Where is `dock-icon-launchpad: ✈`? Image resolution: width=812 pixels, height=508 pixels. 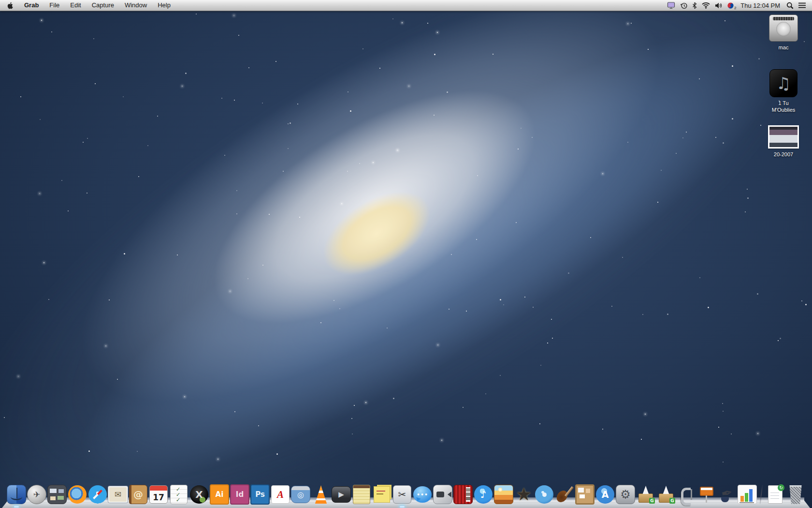 dock-icon-launchpad: ✈ is located at coordinates (37, 494).